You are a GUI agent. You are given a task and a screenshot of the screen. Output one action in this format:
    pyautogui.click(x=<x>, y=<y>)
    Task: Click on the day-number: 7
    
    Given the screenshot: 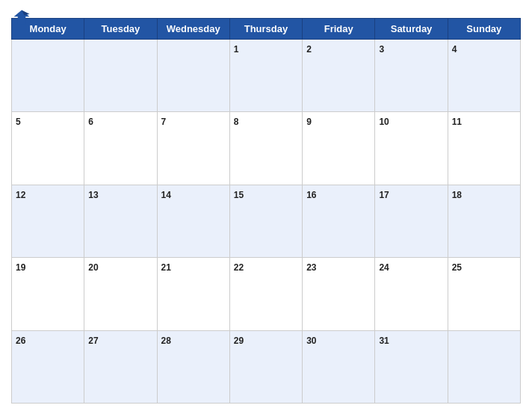 What is the action you would take?
    pyautogui.click(x=164, y=122)
    